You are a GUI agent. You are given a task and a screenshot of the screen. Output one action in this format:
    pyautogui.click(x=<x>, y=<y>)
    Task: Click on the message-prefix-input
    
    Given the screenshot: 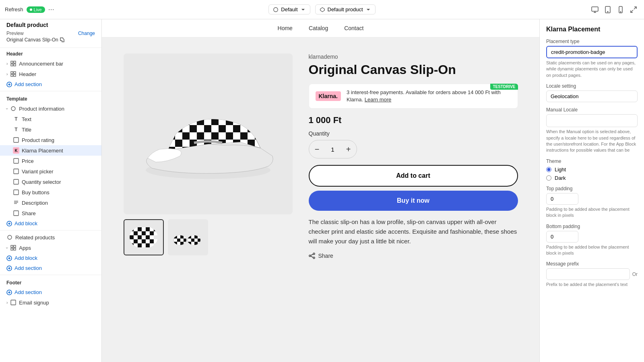 What is the action you would take?
    pyautogui.click(x=588, y=274)
    